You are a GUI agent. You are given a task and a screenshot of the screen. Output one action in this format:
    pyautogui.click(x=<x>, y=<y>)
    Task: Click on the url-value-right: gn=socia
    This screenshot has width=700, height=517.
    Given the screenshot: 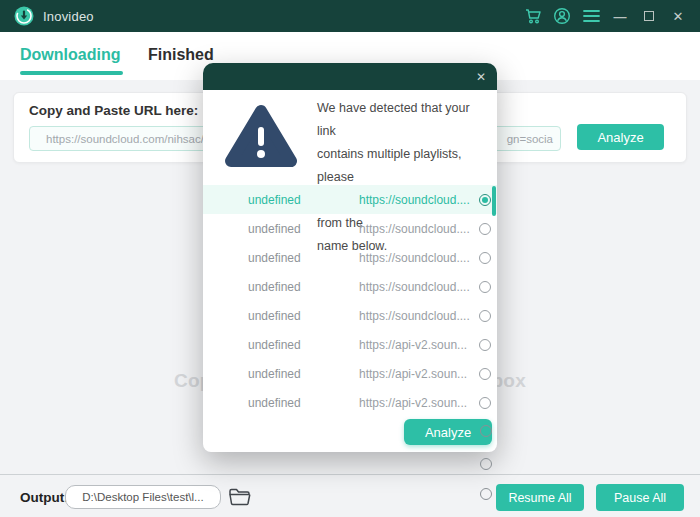 What is the action you would take?
    pyautogui.click(x=530, y=139)
    